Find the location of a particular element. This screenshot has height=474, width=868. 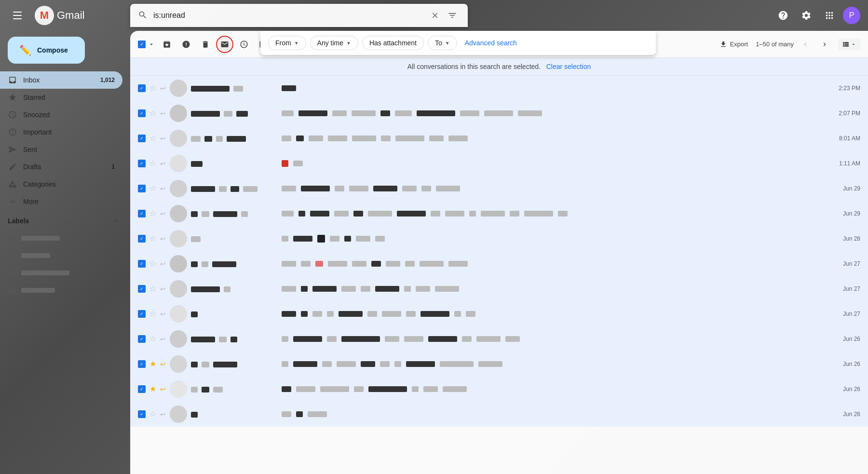

sidebar-item-important: Important is located at coordinates (61, 132).